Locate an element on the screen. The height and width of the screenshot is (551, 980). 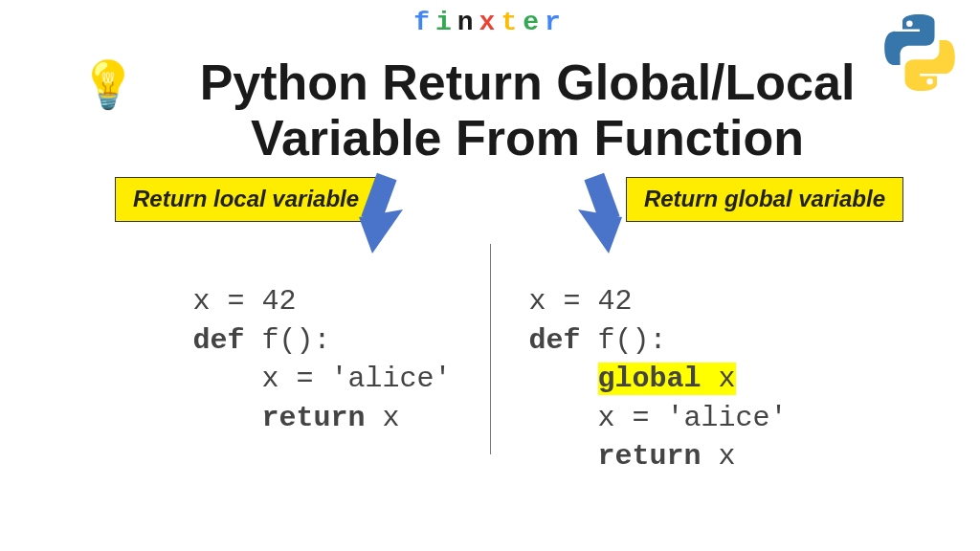
label-return-local: Return local variable is located at coordinates (246, 199).